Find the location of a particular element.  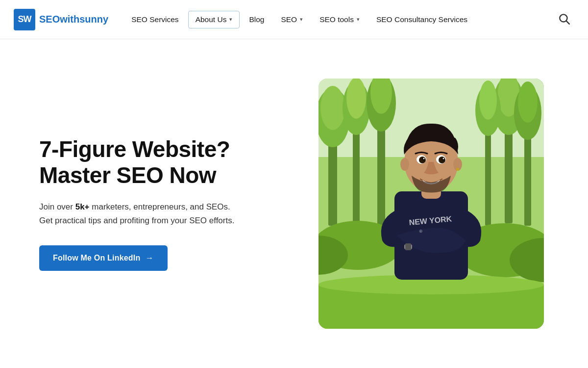

arrow-icon: → is located at coordinates (149, 258).